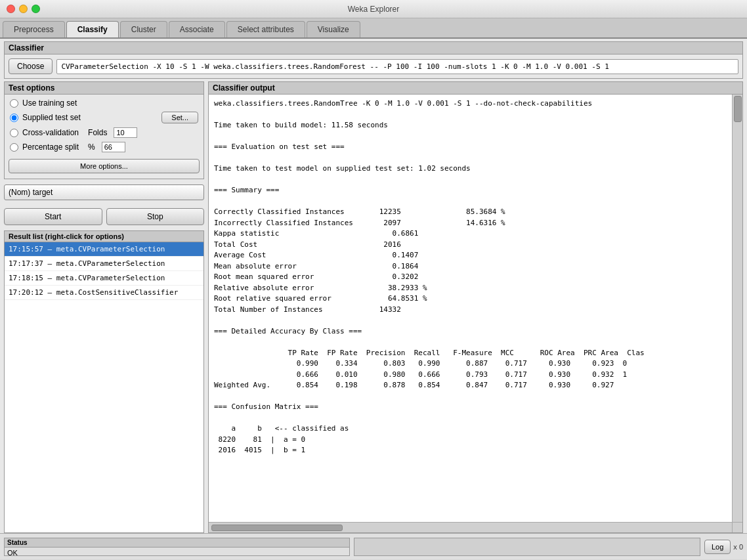 This screenshot has height=560, width=747. What do you see at coordinates (14, 133) in the screenshot?
I see `radio-crossval` at bounding box center [14, 133].